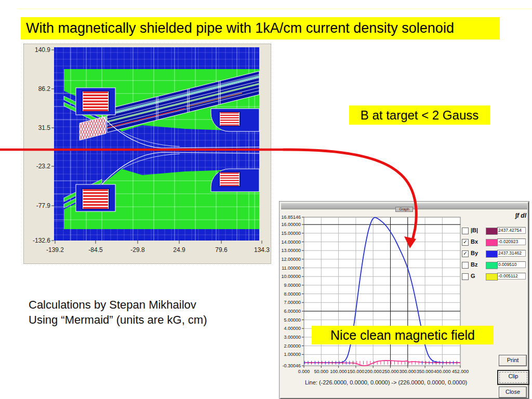 The height and width of the screenshot is (399, 532). Describe the element at coordinates (443, 371) in the screenshot. I see `svg-text: 400.000` at that location.